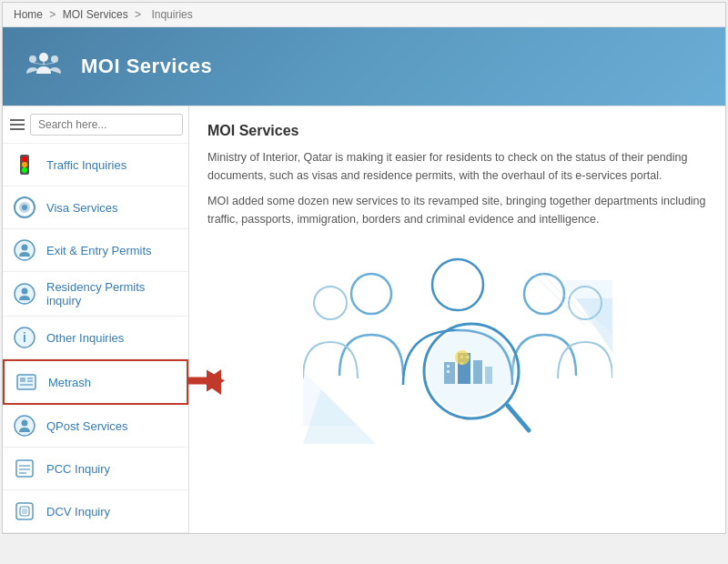 This screenshot has height=564, width=728. Describe the element at coordinates (96, 126) in the screenshot. I see `sidebar-search-row` at that location.